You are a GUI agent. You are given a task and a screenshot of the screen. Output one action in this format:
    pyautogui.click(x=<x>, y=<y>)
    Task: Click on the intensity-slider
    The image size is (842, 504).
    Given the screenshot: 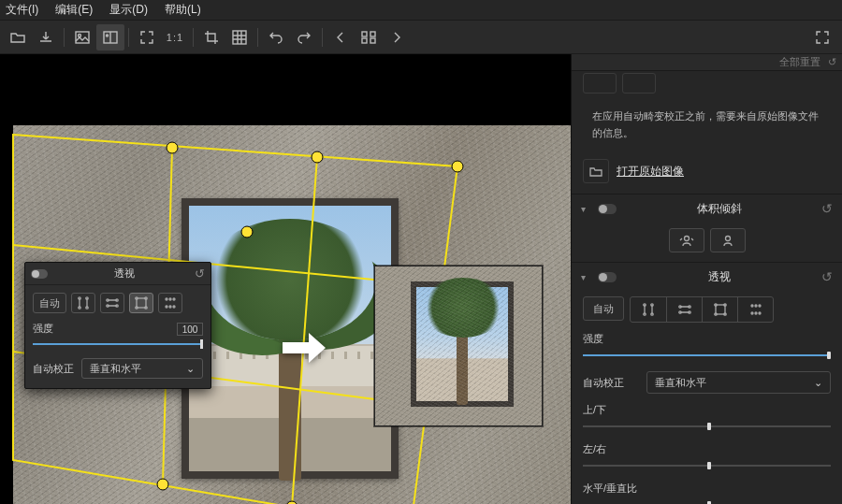 What is the action you would take?
    pyautogui.click(x=707, y=355)
    